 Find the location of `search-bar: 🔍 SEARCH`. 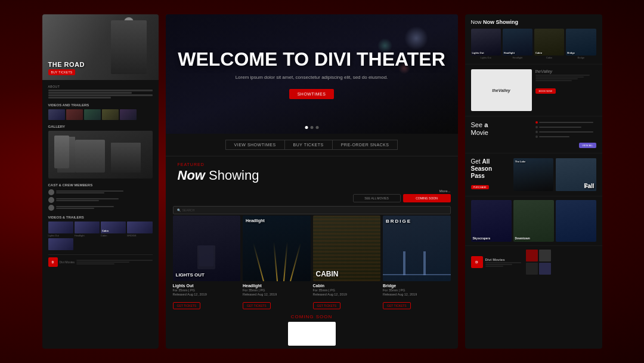

search-bar: 🔍 SEARCH is located at coordinates (312, 210).